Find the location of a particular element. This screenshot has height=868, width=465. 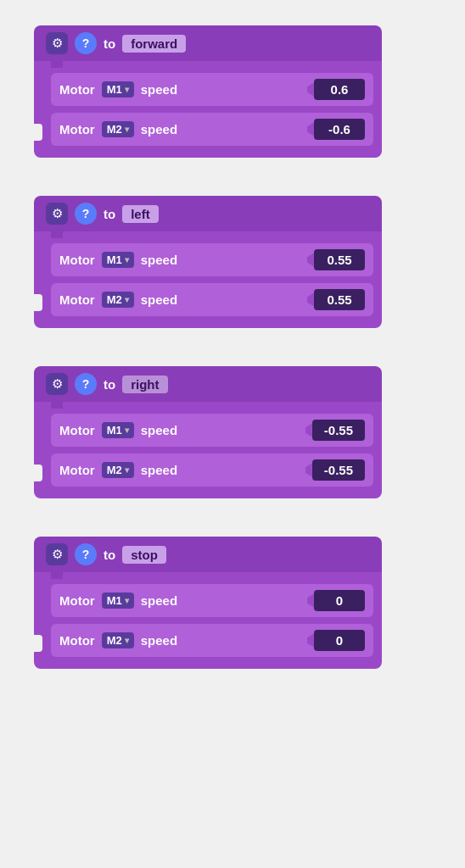

motor-row-stop-1: MotorM2▾speed0 is located at coordinates (212, 641).